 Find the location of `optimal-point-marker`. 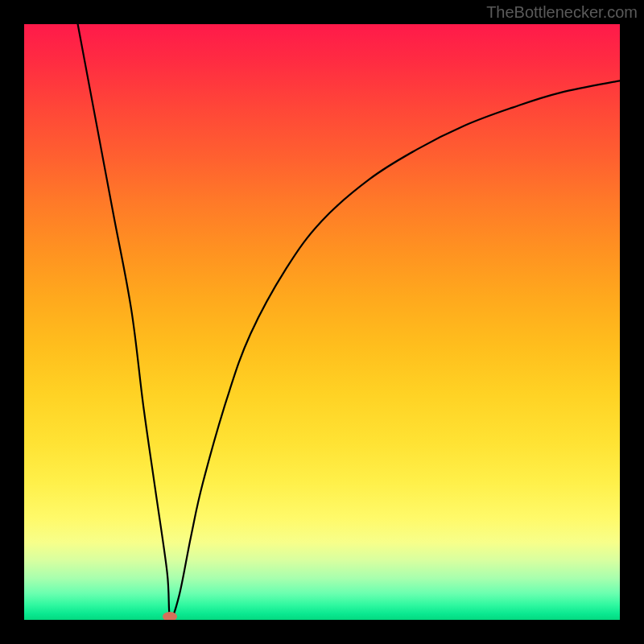

optimal-point-marker is located at coordinates (170, 616).